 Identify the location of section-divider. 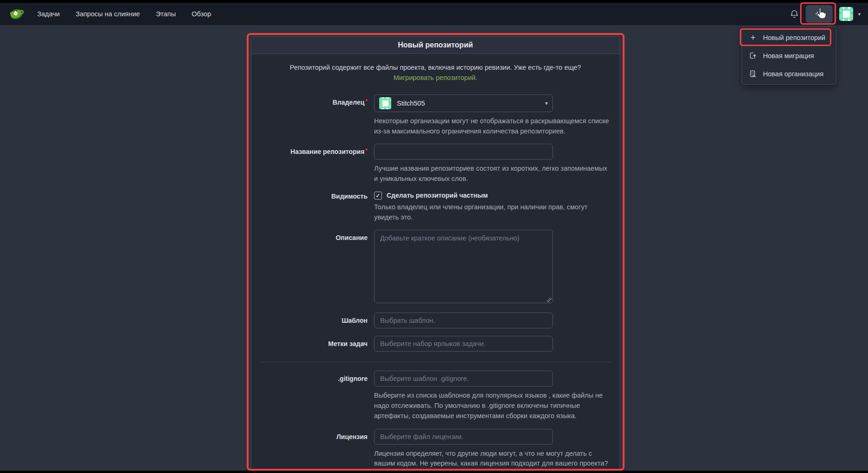
(435, 362).